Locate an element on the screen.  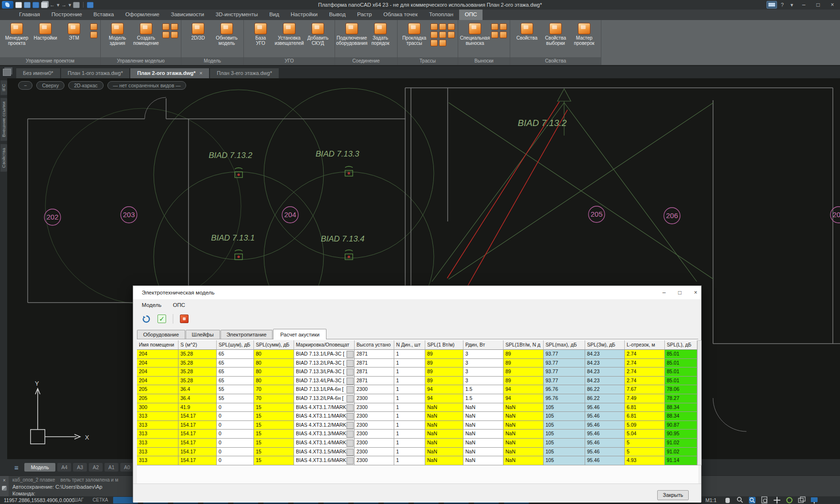
table-row: 313154.17015BIAS 4.XT3.1.3/MARK23001NaNN… is located at coordinates (417, 434).